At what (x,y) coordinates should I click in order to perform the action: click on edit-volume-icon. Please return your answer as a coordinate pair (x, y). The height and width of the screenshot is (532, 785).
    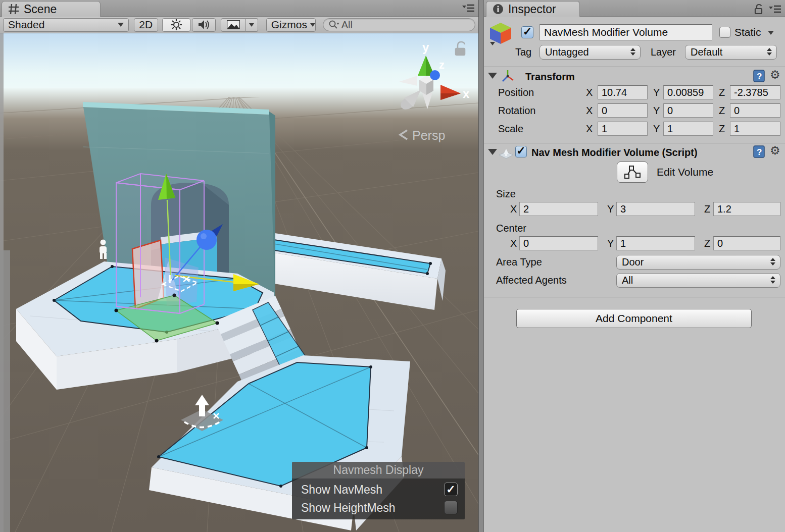
    Looking at the image, I should click on (632, 172).